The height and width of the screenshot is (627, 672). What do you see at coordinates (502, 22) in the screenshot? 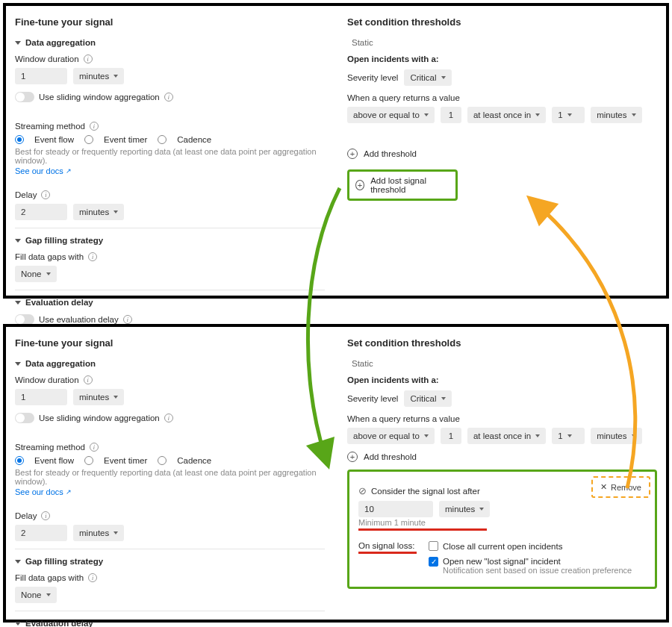
I see `right-title: Set condition thresholds` at bounding box center [502, 22].